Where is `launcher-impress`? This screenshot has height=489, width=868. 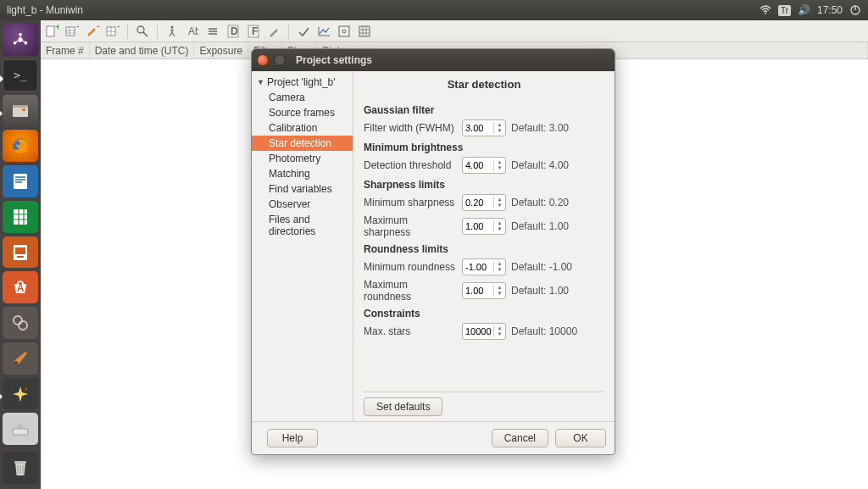
launcher-impress is located at coordinates (20, 253).